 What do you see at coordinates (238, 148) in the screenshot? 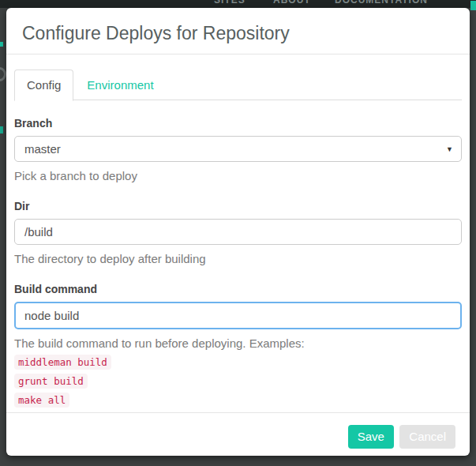
I see `branch-select: master ▼` at bounding box center [238, 148].